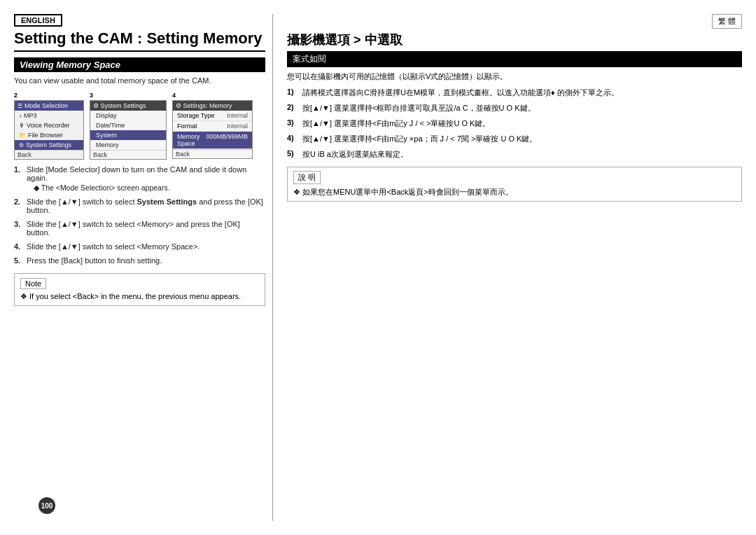 The width and height of the screenshot is (756, 535). Describe the element at coordinates (140, 179) in the screenshot. I see `step-1: 1. Slide [Mode Selector] down to turn on…` at that location.